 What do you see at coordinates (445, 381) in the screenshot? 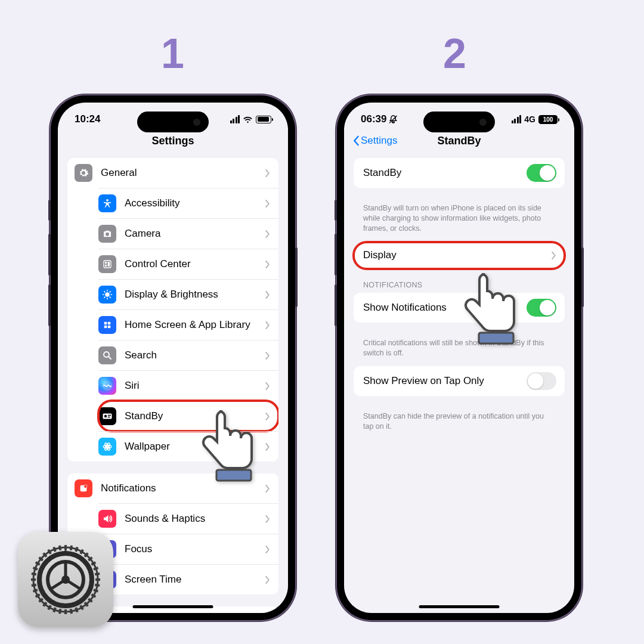
I see `row-label: Show Preview on Tap Only` at bounding box center [445, 381].